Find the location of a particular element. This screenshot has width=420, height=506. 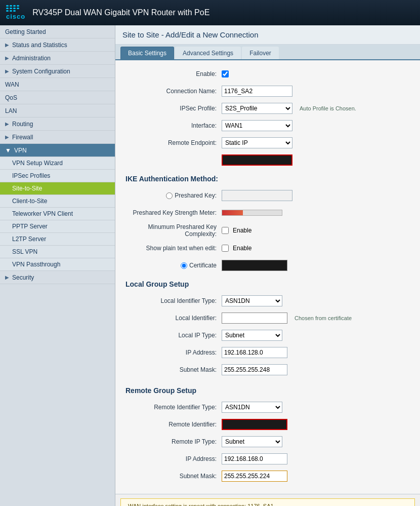

ipsec-profile-note: Auto Profile is Chosen. is located at coordinates (328, 108).